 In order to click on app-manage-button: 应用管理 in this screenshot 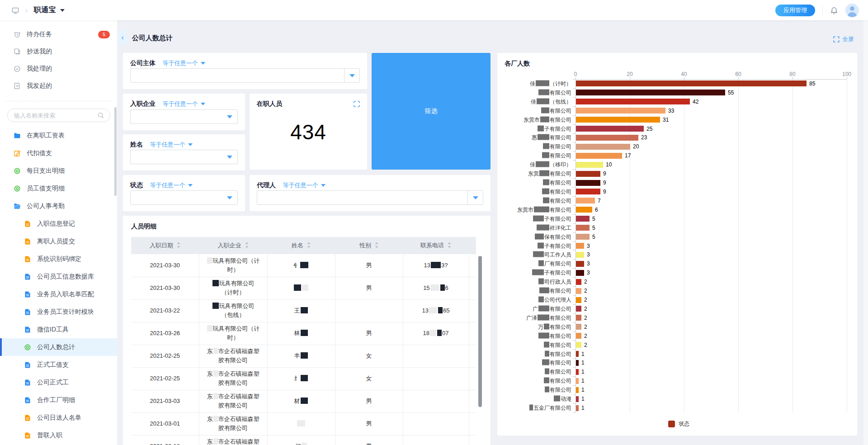, I will do `click(795, 10)`.